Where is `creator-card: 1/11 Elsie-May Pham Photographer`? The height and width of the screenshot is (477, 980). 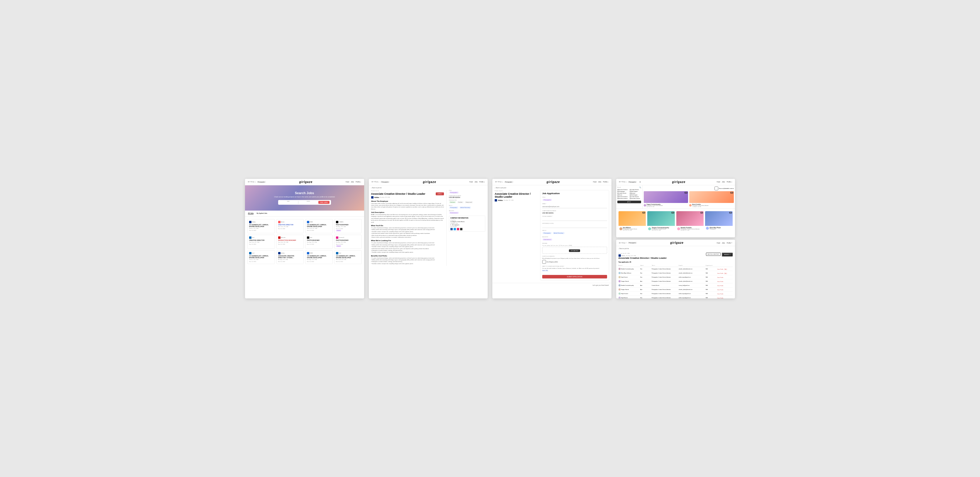 creator-card: 1/11 Elsie-May Pham Photographer is located at coordinates (719, 222).